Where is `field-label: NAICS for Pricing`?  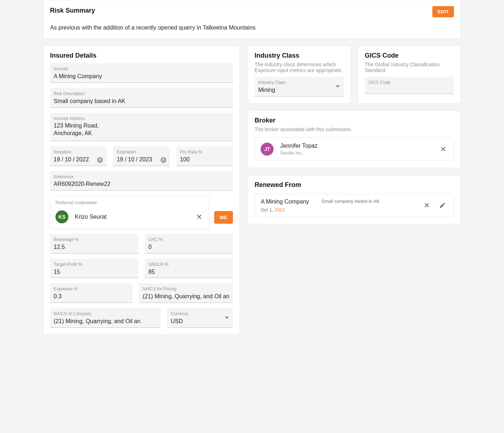
field-label: NAICS for Pricing is located at coordinates (186, 289).